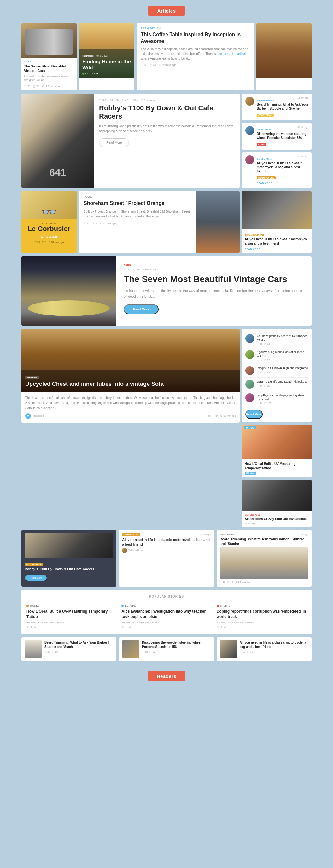 The image size is (333, 868). What do you see at coordinates (225, 606) in the screenshot?
I see `popular-cat-label-3: SPORTS` at bounding box center [225, 606].